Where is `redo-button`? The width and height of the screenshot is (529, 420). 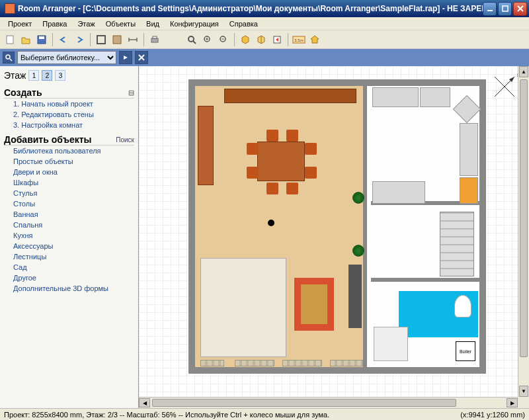 redo-button is located at coordinates (79, 40).